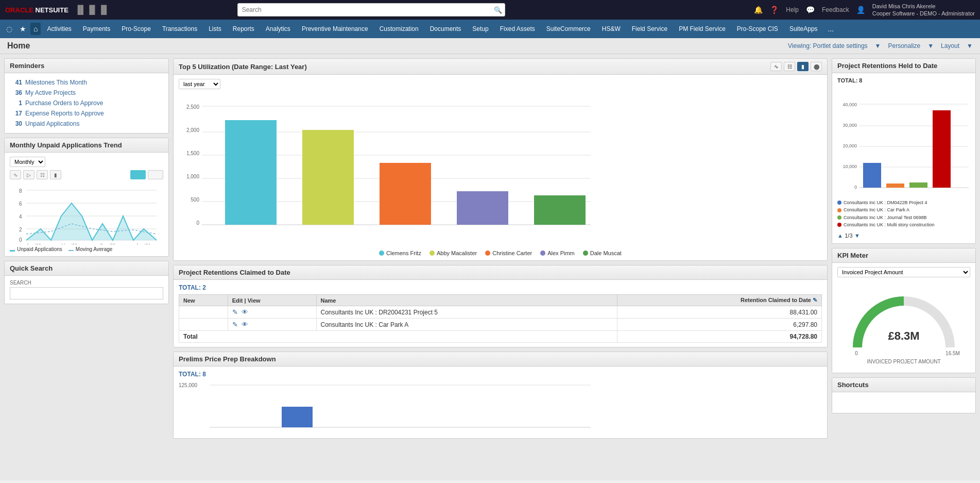 This screenshot has width=980, height=483. I want to click on recent-icon: ◌, so click(9, 29).